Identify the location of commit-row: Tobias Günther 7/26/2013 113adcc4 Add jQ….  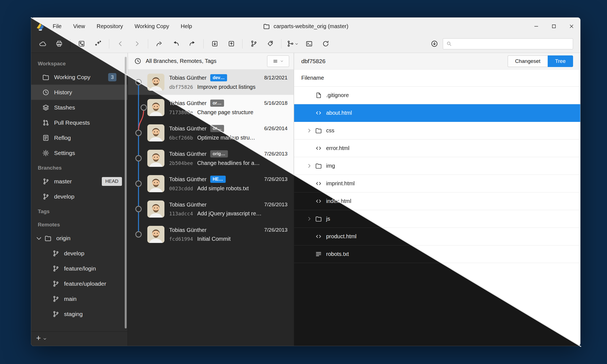
(211, 209).